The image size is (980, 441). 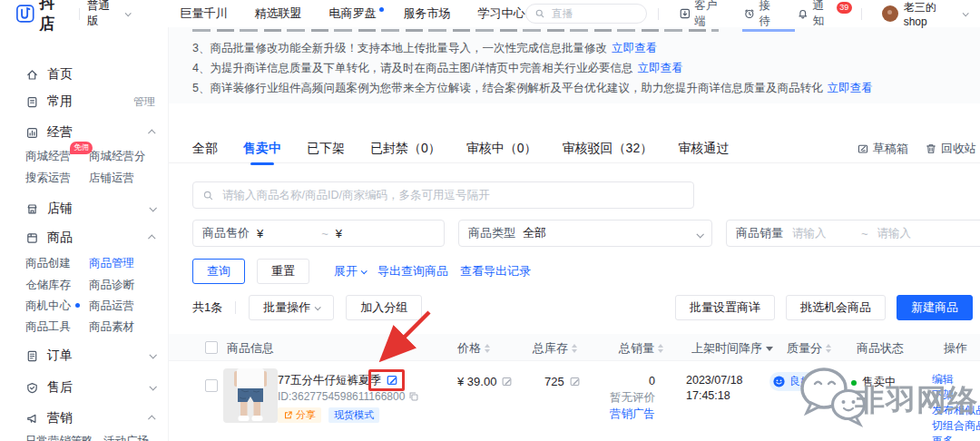 I want to click on sidebar-subrow: 商城经营免佣 商城经营分, so click(x=85, y=157).